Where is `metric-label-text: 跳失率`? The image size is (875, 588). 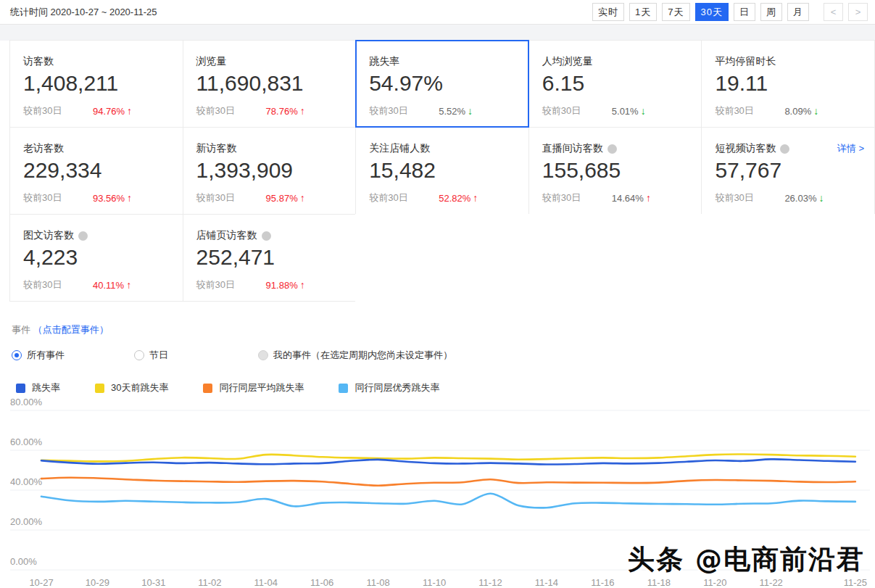 metric-label-text: 跳失率 is located at coordinates (384, 62).